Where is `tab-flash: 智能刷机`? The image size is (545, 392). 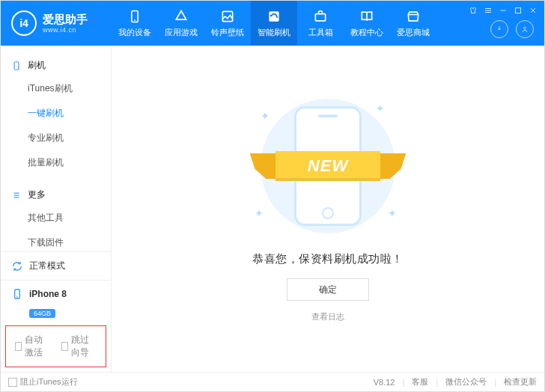
tab-flash: 智能刷机 is located at coordinates (274, 23).